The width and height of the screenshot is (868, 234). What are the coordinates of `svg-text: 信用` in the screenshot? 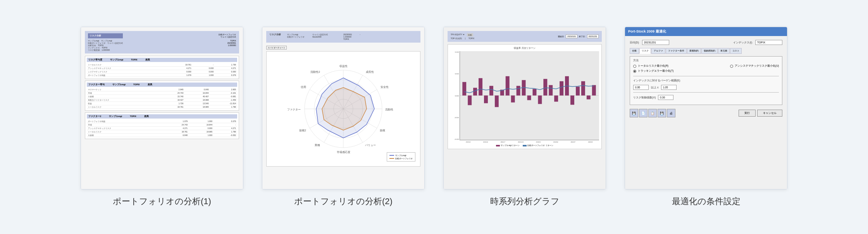 It's located at (303, 87).